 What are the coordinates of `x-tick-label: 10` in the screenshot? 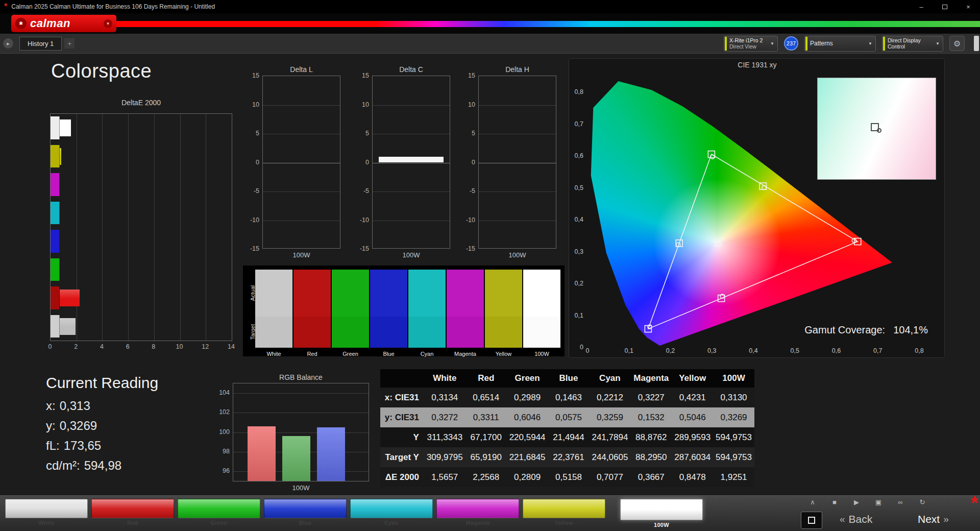 It's located at (180, 347).